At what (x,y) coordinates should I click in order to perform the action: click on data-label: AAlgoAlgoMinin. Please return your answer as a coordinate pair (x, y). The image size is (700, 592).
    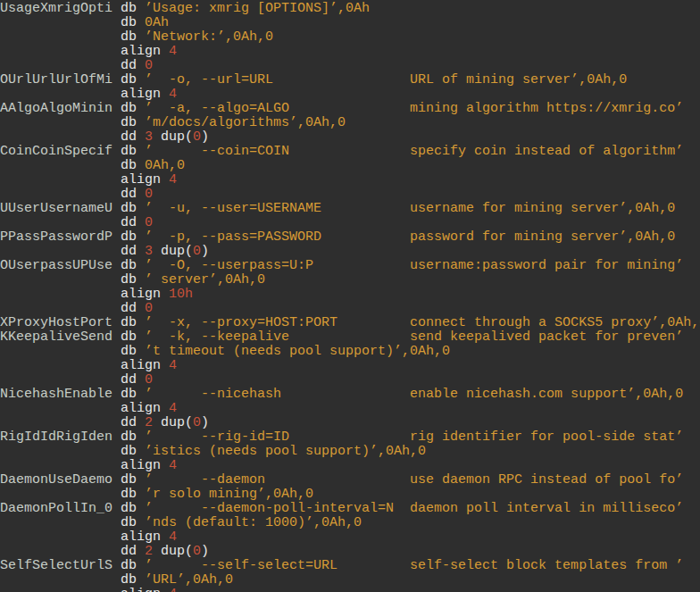
    Looking at the image, I should click on (56, 109).